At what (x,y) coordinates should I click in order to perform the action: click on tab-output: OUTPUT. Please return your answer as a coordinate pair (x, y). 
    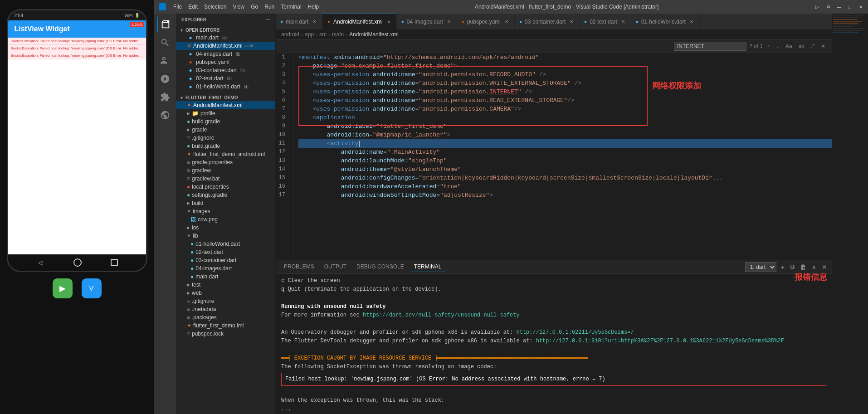
    Looking at the image, I should click on (336, 267).